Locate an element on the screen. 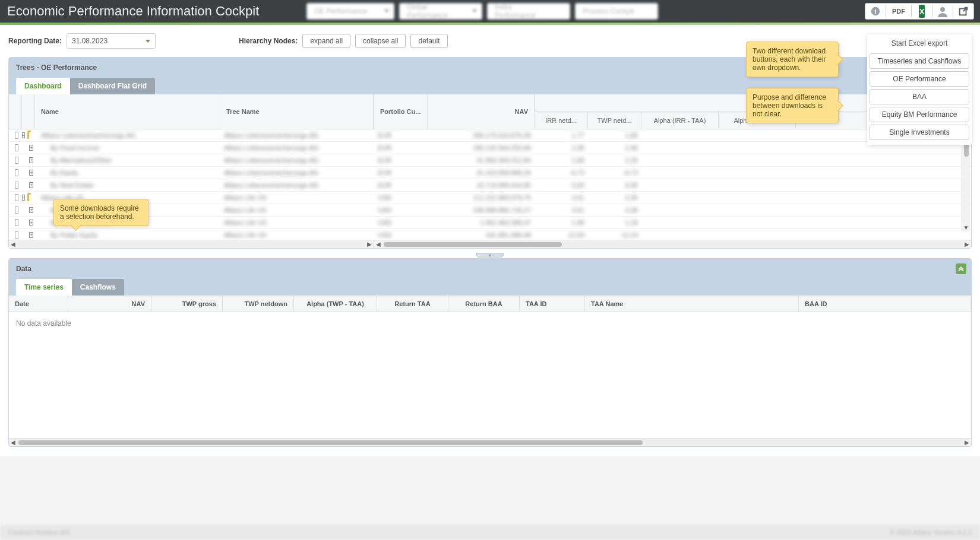  header-toolbar: i PDF X is located at coordinates (921, 11).